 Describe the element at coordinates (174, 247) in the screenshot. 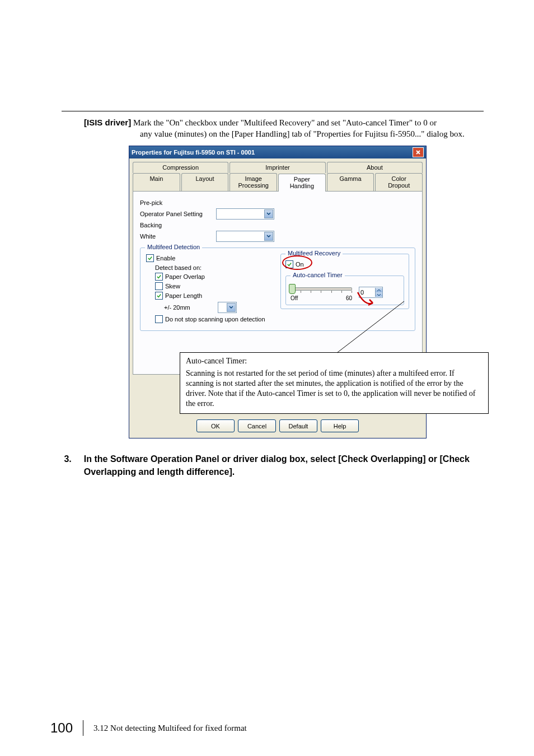

I see `mf-group-label: Multifeed Detection` at that location.